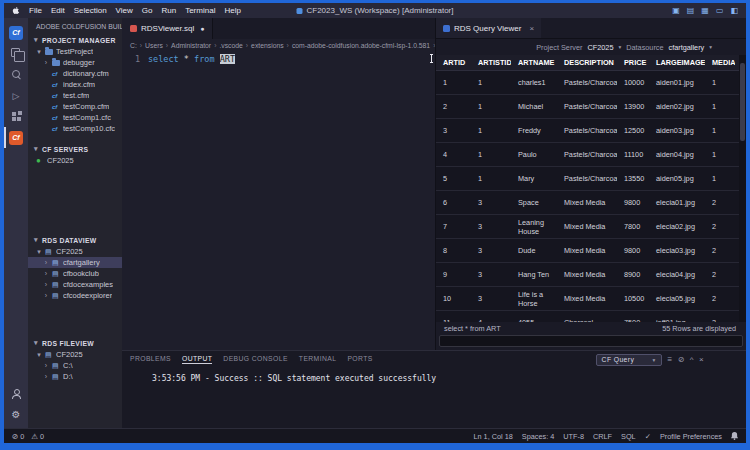 The image size is (750, 450). I want to click on table-row: 73Leaning HouseMixed Media7800elecia02.j…, so click(591, 227).